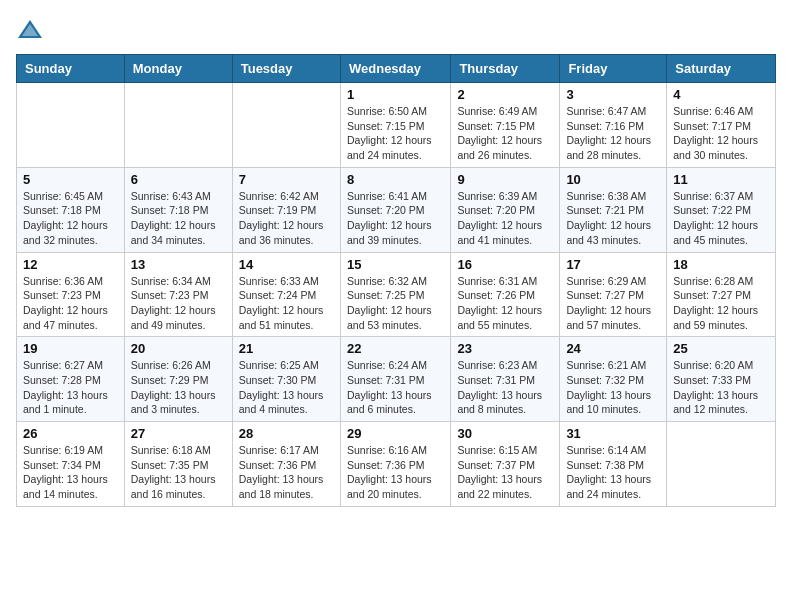  Describe the element at coordinates (613, 304) in the screenshot. I see `day-info: Sunrise: 6:29 AM Sunset: 7:27 PM Dayligh…` at that location.